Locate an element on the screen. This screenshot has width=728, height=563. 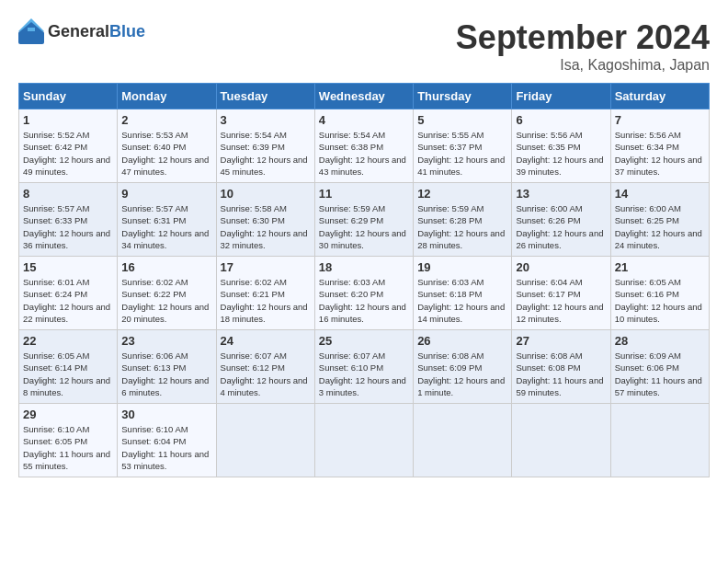
calendar-week-row: 29Sunrise: 6:10 AM Sunset: 6:05 PM Dayli… is located at coordinates (364, 441).